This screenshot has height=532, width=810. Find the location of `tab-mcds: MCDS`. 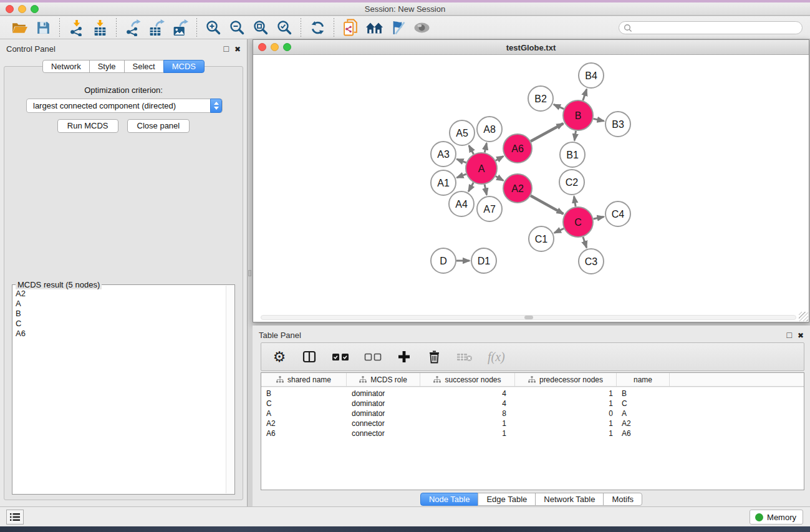

tab-mcds: MCDS is located at coordinates (184, 66).